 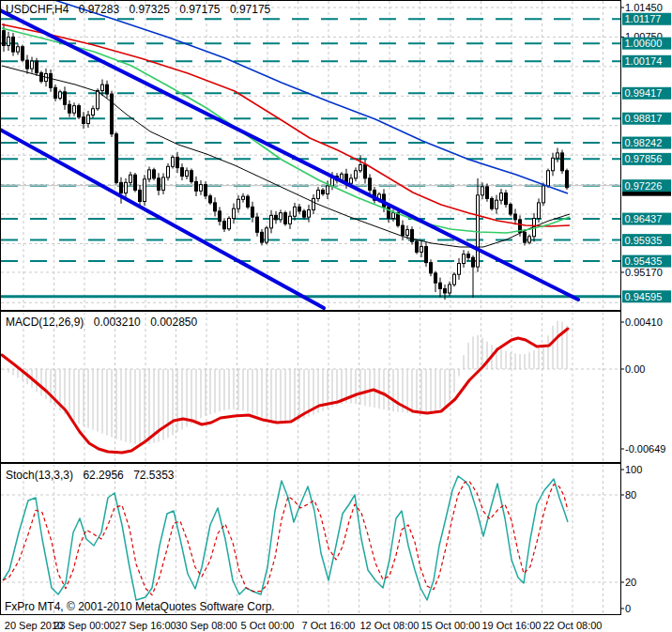 I want to click on time-axis-label: 12 Oct 08:00, so click(x=390, y=625).